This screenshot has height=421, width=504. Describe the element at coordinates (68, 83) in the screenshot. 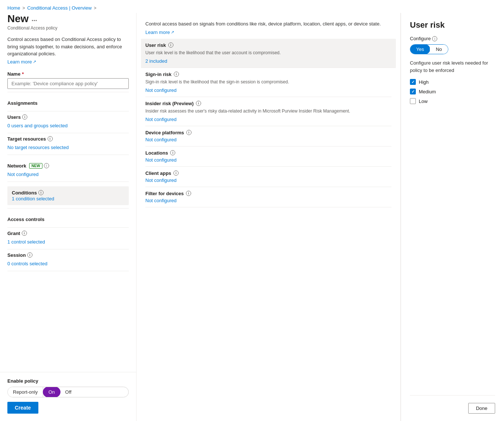

I see `name-input` at that location.